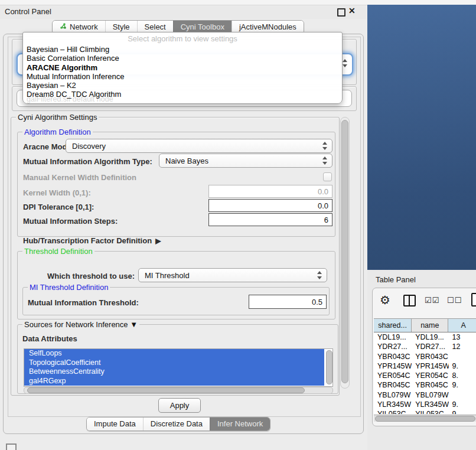  Describe the element at coordinates (317, 302) in the screenshot. I see `mi-threshold-value: 0.5` at that location.